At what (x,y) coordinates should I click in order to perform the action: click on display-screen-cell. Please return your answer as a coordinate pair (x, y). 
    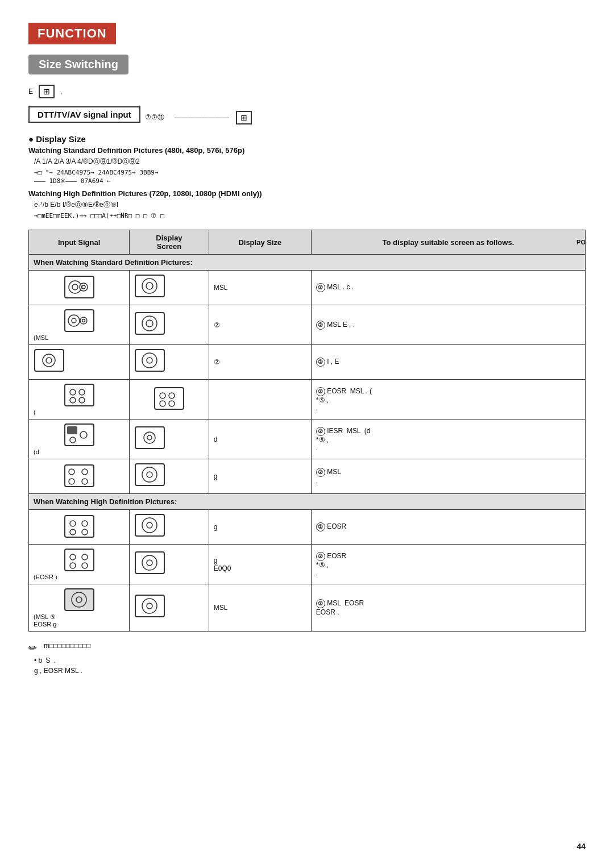
    Looking at the image, I should click on (169, 288).